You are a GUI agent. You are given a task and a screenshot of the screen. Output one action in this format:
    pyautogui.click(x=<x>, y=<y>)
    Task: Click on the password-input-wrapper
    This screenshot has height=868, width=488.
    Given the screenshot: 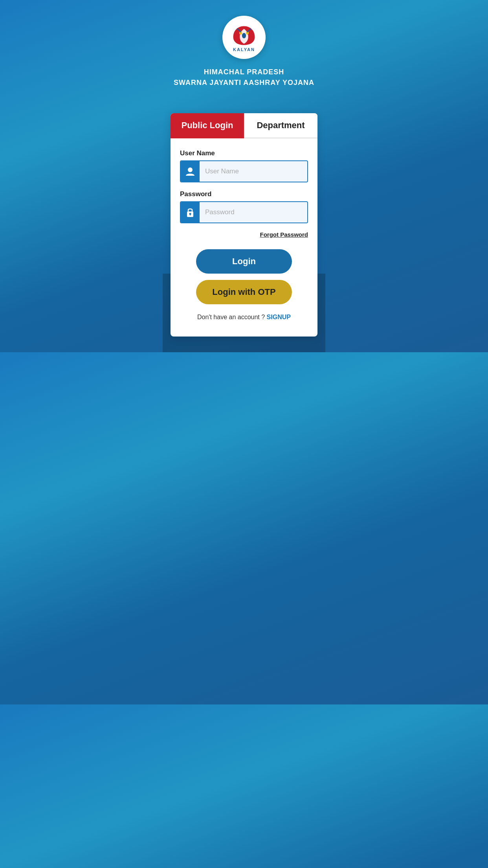 What is the action you would take?
    pyautogui.click(x=244, y=212)
    